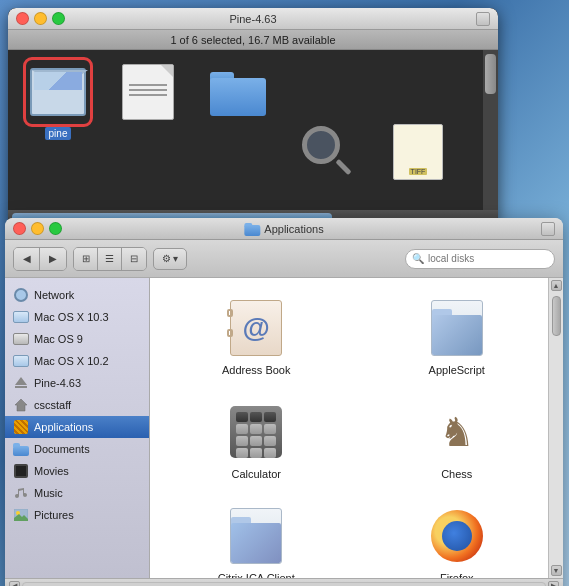 Image resolution: width=569 pixels, height=586 pixels. Describe the element at coordinates (238, 92) in the screenshot. I see `pine-folder-icon-wrapper` at that location.